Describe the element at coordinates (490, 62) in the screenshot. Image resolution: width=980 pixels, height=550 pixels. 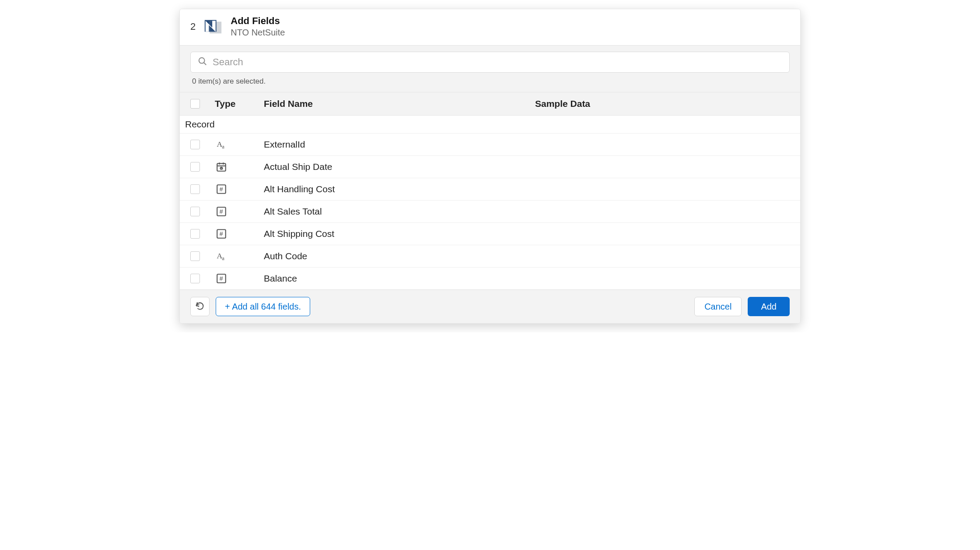
I see `search-box` at that location.